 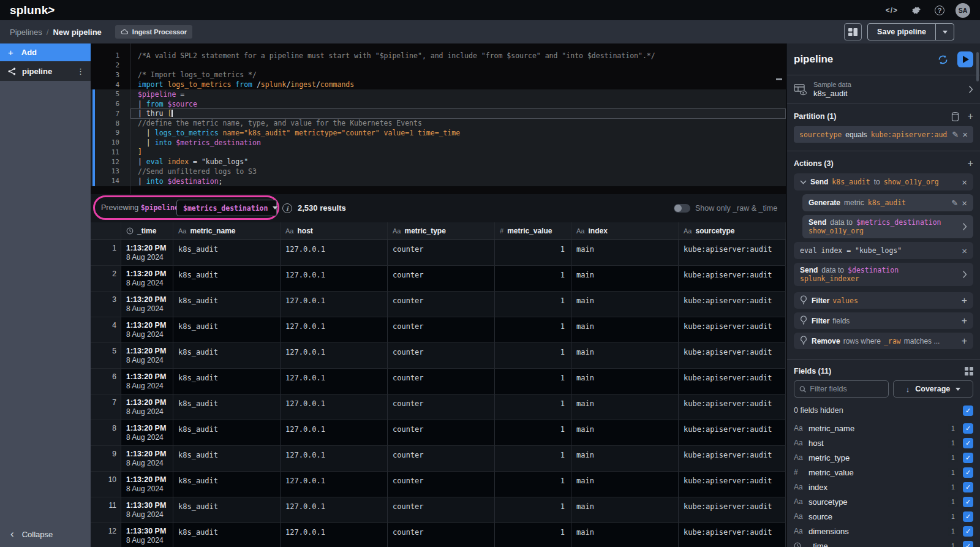 I want to click on column-header-_time: _time, so click(x=147, y=231).